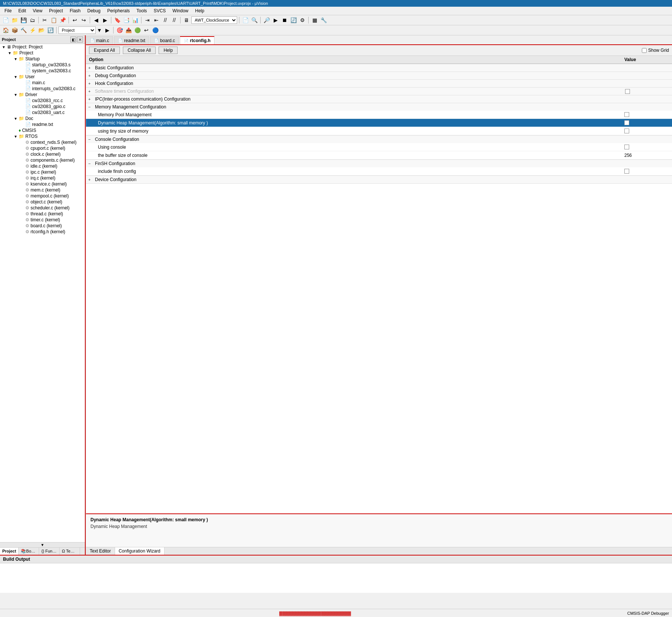 Image resolution: width=672 pixels, height=617 pixels. What do you see at coordinates (15, 20) in the screenshot?
I see `open-btn: 📁` at bounding box center [15, 20].